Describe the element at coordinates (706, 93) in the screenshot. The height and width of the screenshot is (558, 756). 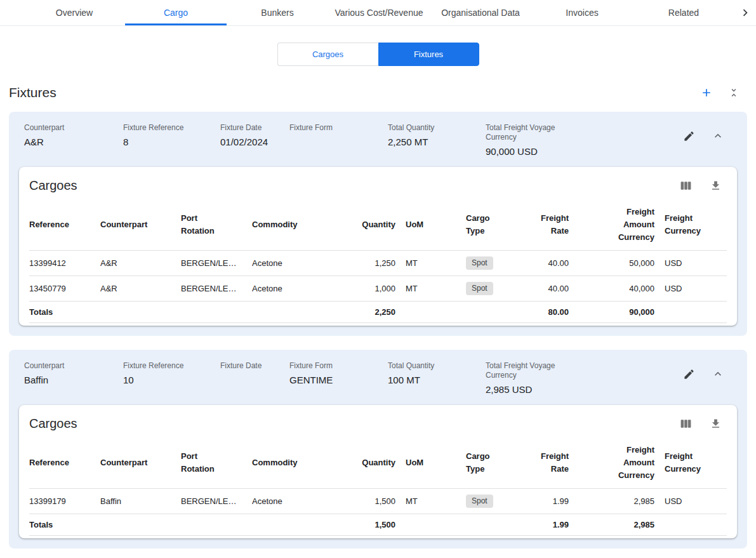
I see `add-fixture-button` at that location.